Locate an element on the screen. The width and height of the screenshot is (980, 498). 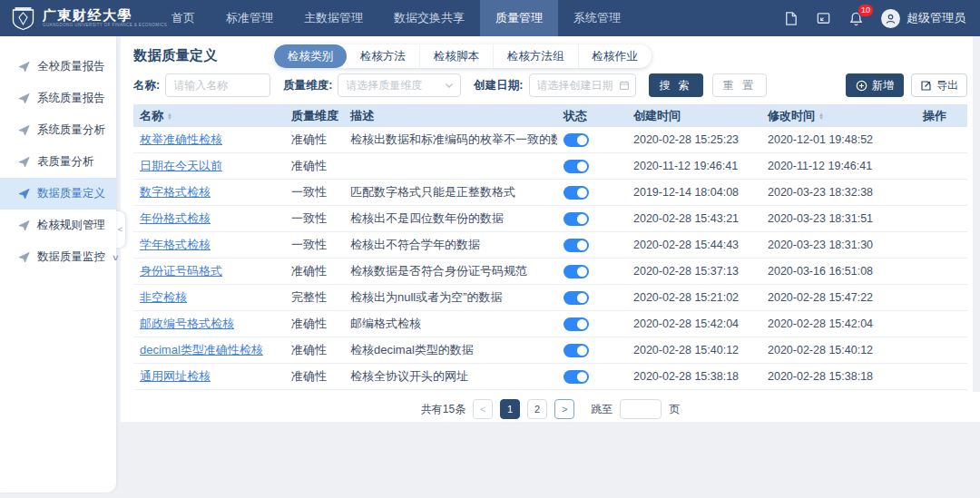
bell-icon: 10 is located at coordinates (857, 18).